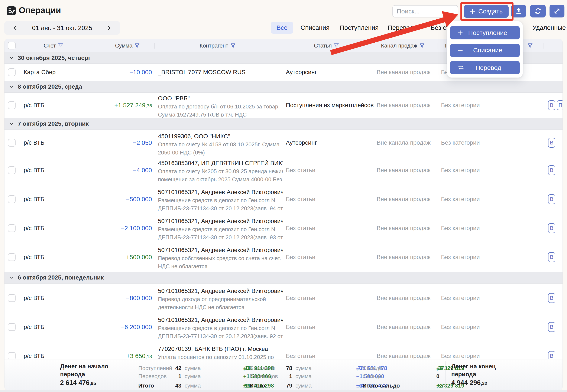 The image size is (567, 392). What do you see at coordinates (109, 28) in the screenshot?
I see `chevron-right-icon` at bounding box center [109, 28].